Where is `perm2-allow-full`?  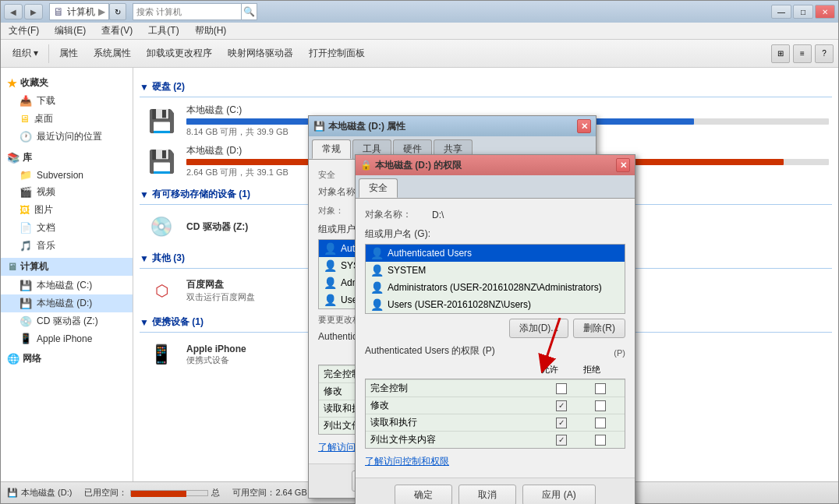
perm2-allow-full is located at coordinates (561, 389).